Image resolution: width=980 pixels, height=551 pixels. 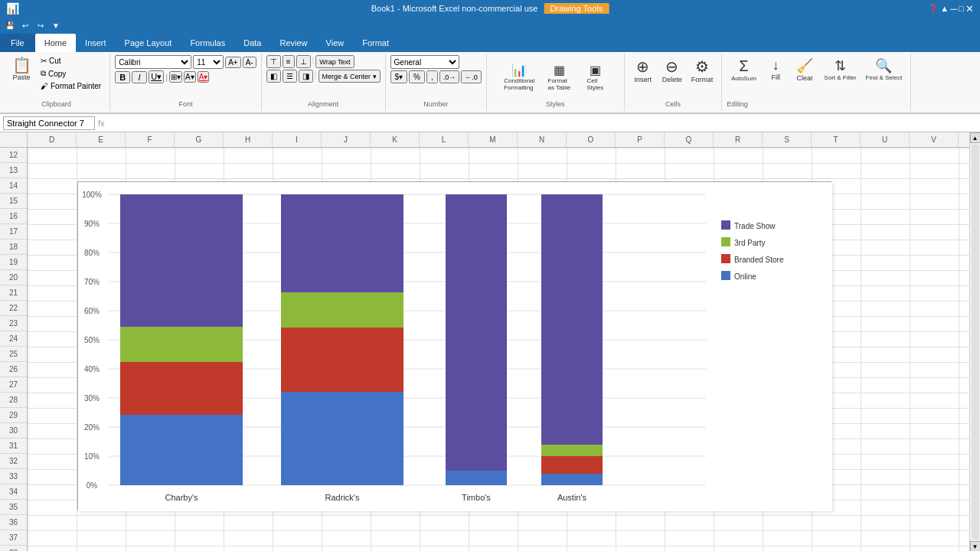 What do you see at coordinates (208, 62) in the screenshot?
I see `font-size-select: 11` at bounding box center [208, 62].